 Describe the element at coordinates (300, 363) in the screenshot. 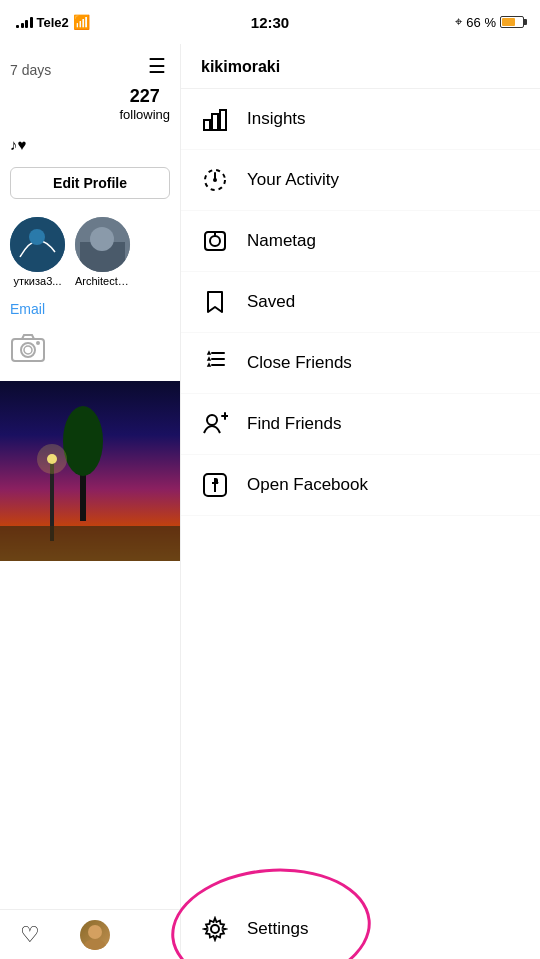

I see `close-friends-label: Close Friends` at that location.